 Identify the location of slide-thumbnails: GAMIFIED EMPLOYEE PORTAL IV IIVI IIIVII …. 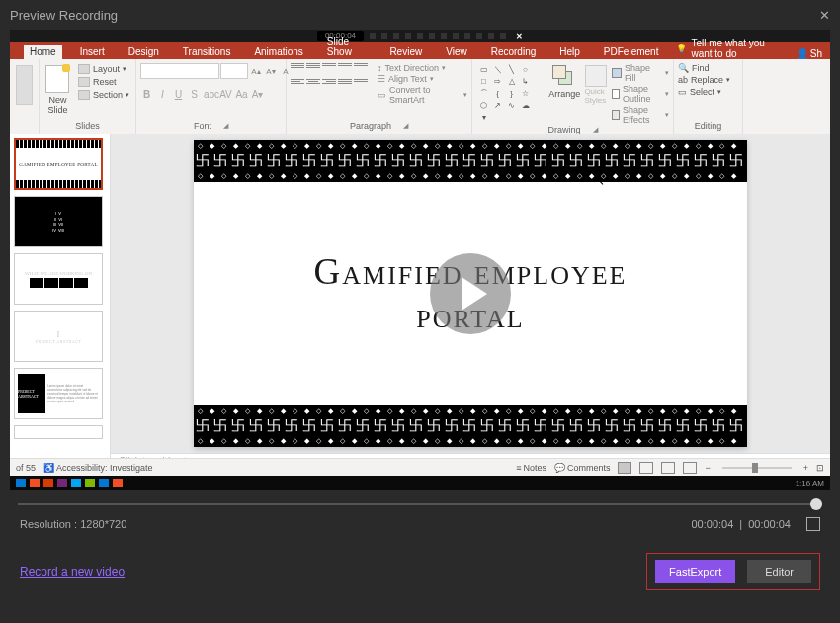
(60, 297).